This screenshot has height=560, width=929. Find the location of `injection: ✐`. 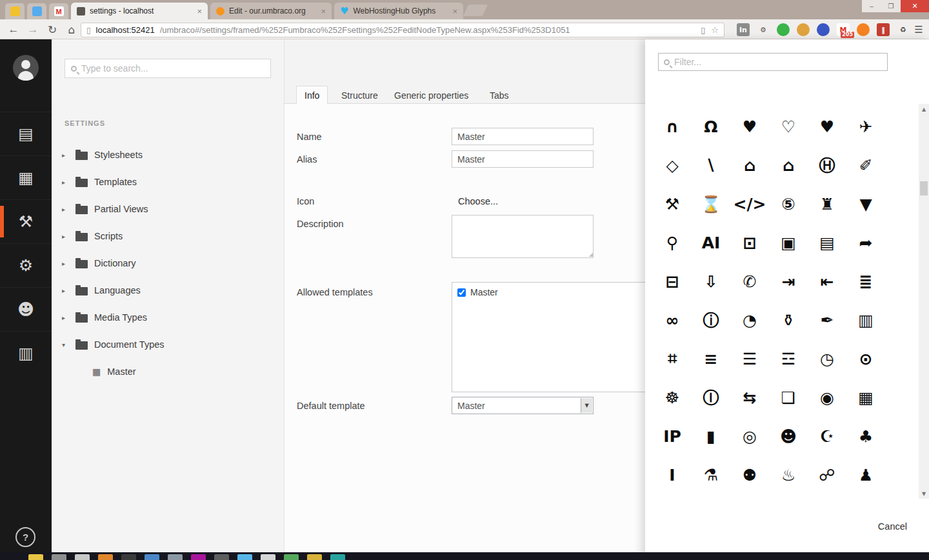

injection: ✐ is located at coordinates (866, 165).